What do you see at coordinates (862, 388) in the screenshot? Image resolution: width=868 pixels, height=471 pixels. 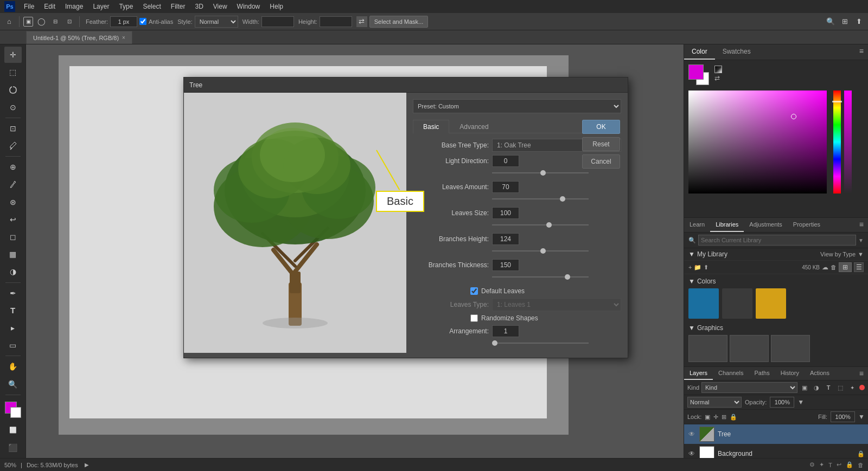 I see `layer-filter-indicator` at bounding box center [862, 388].